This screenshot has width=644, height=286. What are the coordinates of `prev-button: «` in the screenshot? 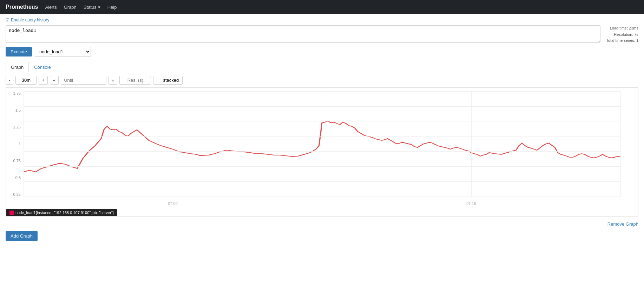 It's located at (54, 80).